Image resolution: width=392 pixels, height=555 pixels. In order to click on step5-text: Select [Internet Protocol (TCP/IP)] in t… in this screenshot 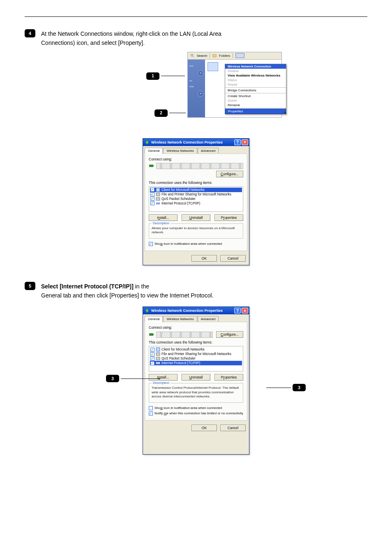, I will do `click(127, 291)`.